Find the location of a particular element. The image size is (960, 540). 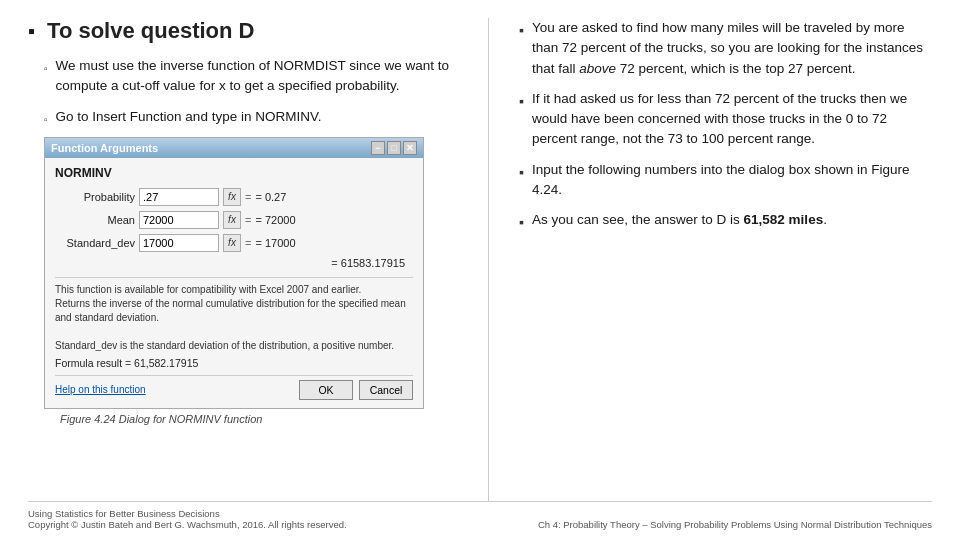

stdev-result: = 17000 is located at coordinates (275, 243).